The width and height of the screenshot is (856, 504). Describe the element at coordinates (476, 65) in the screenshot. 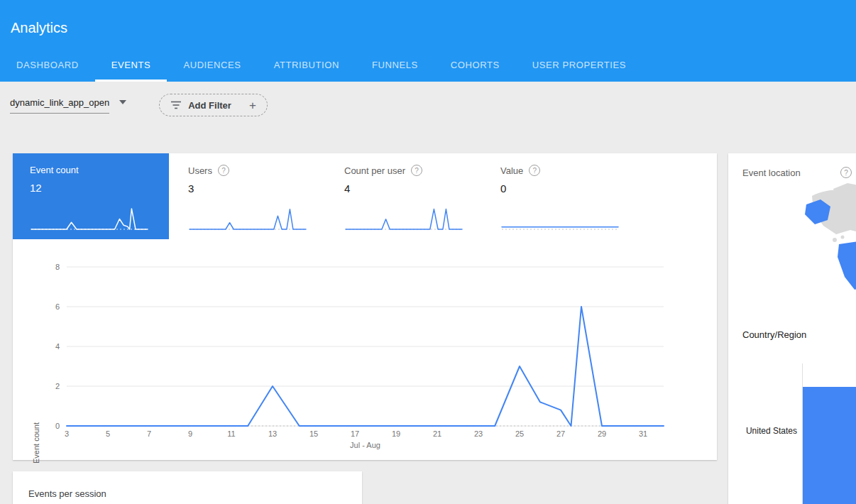

I see `tab-cohorts: COHORTS` at that location.